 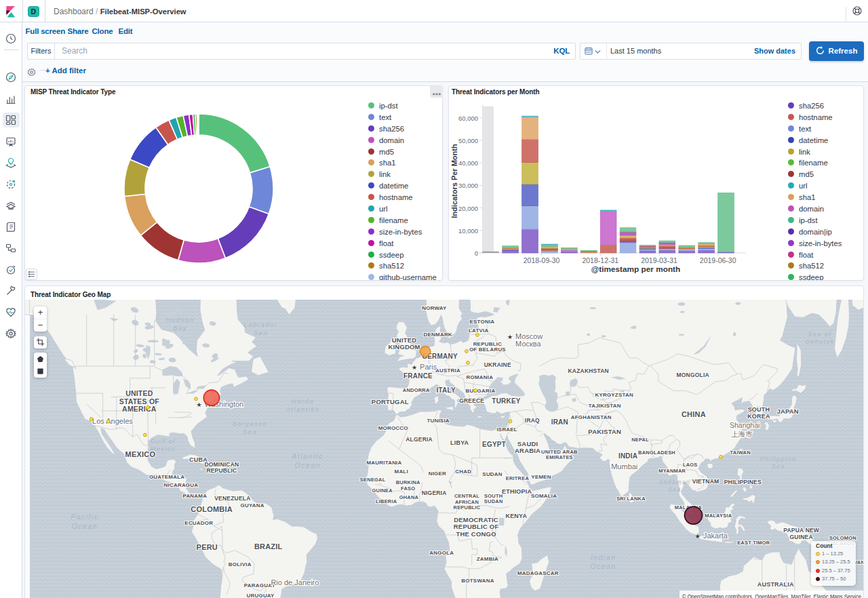 What do you see at coordinates (479, 377) in the screenshot?
I see `svg-text: ROMANIA` at bounding box center [479, 377].